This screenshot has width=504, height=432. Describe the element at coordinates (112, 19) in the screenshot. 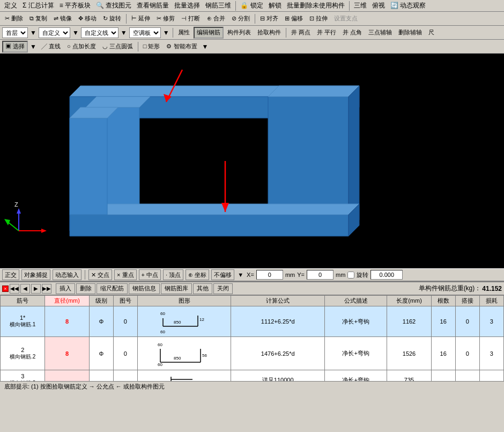

I see `btn-rotate: ↻ 旋转` at that location.